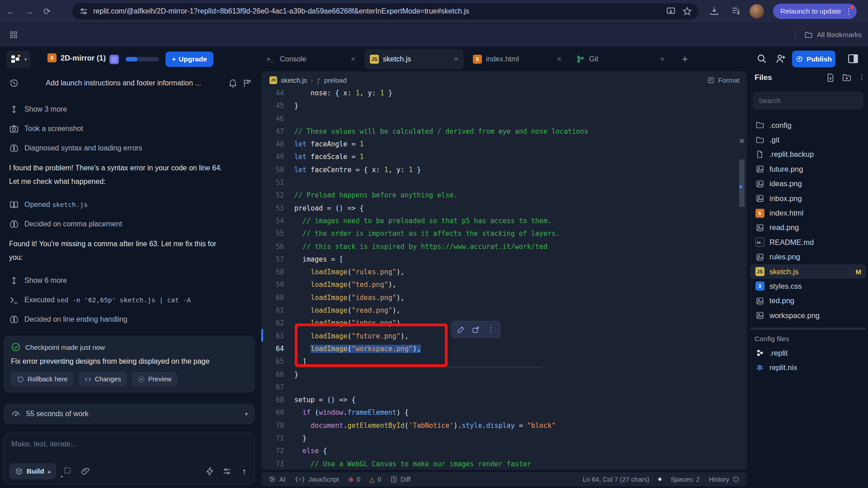  What do you see at coordinates (828, 35) in the screenshot?
I see `all-bookmarks: All Bookmarks` at bounding box center [828, 35].